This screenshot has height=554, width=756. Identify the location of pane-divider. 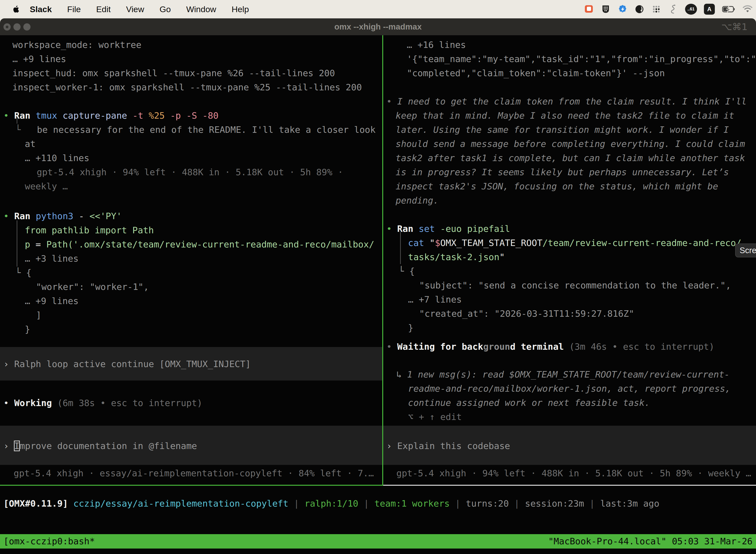
(383, 260).